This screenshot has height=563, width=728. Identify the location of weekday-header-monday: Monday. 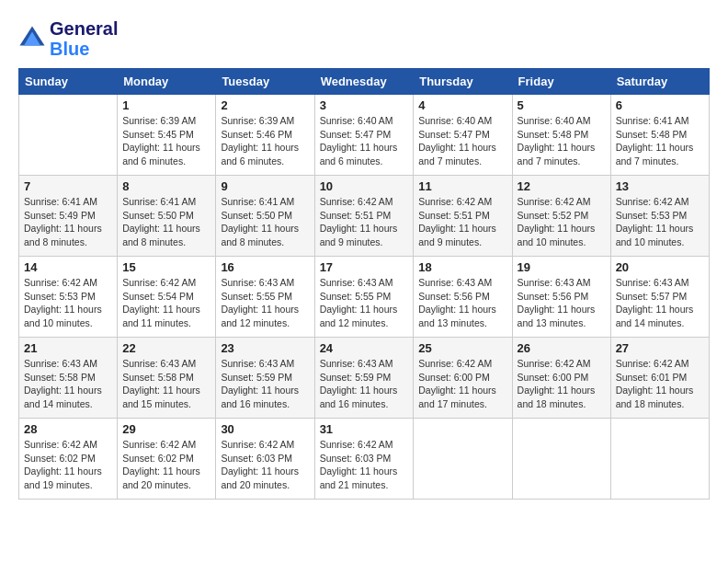
(167, 82).